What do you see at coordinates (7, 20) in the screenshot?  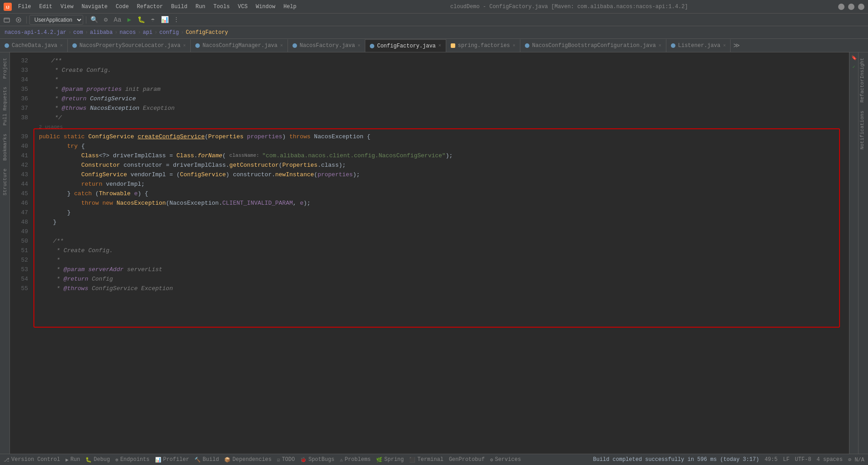 I see `project-icon` at bounding box center [7, 20].